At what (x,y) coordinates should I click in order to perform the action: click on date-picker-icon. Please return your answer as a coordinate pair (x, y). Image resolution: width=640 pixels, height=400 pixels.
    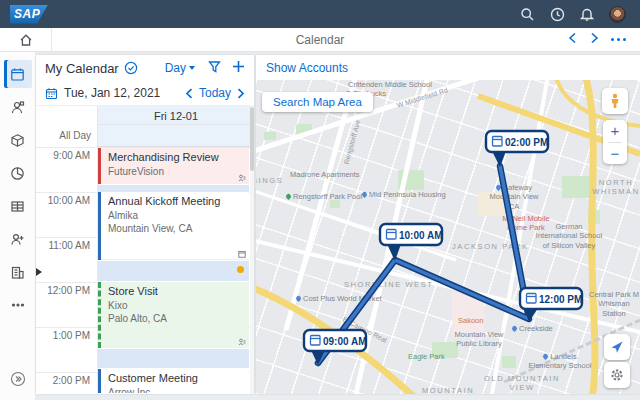
    Looking at the image, I should click on (52, 94).